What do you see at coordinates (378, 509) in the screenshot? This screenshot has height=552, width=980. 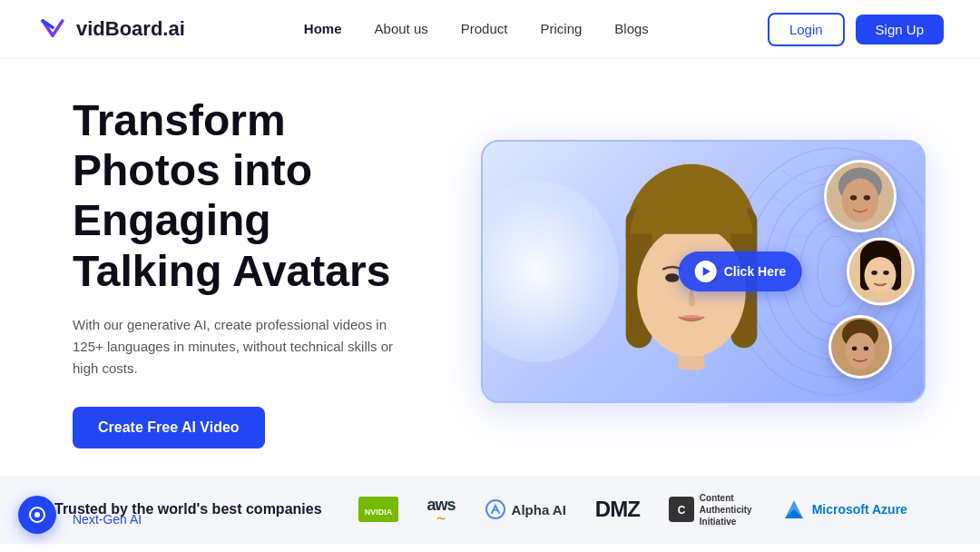 I see `nvidia-icon: NVIDIA` at bounding box center [378, 509].